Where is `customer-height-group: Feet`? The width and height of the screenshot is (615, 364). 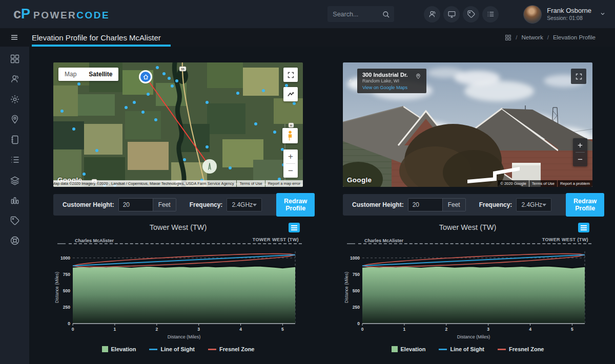
customer-height-group: Feet is located at coordinates (148, 205).